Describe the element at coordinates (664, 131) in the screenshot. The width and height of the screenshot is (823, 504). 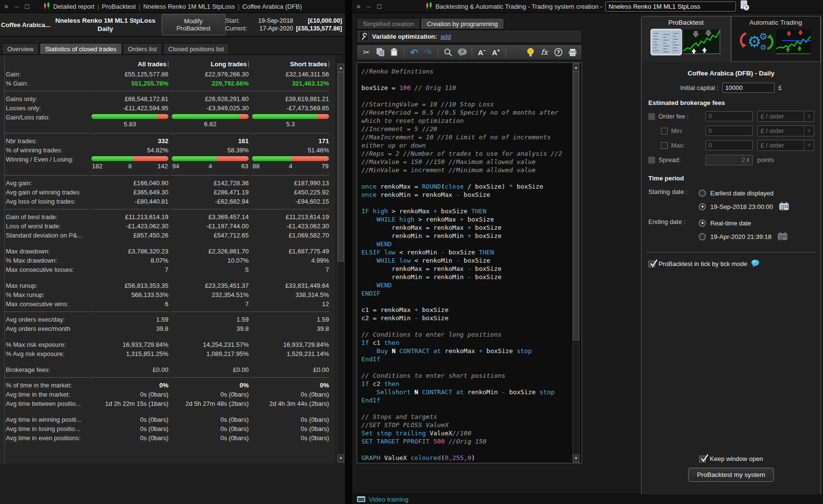
I see `min-fee-checkbox` at that location.